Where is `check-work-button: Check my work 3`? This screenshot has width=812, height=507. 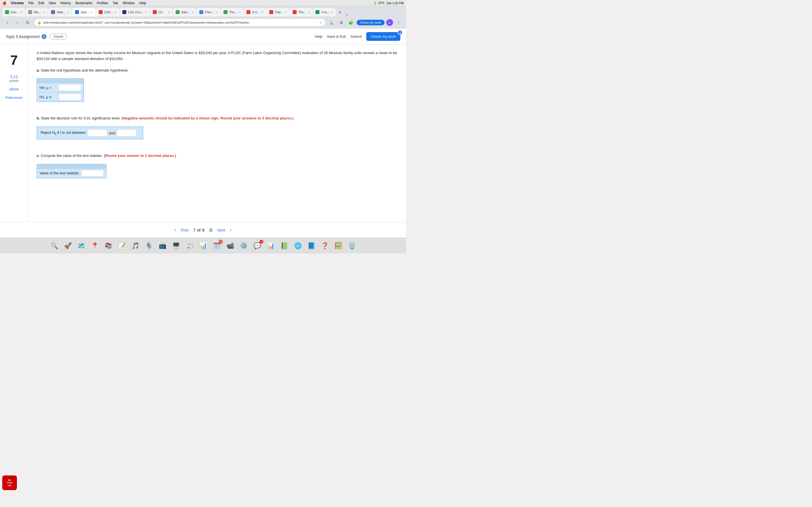
check-work-button: Check my work 3 is located at coordinates (383, 37).